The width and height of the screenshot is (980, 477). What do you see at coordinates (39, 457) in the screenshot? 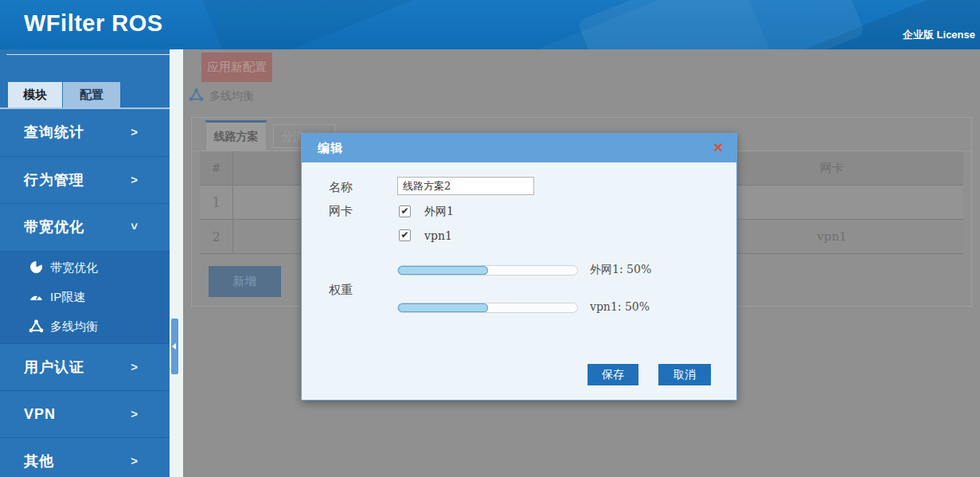
I see `menu-label: 其他` at bounding box center [39, 457].